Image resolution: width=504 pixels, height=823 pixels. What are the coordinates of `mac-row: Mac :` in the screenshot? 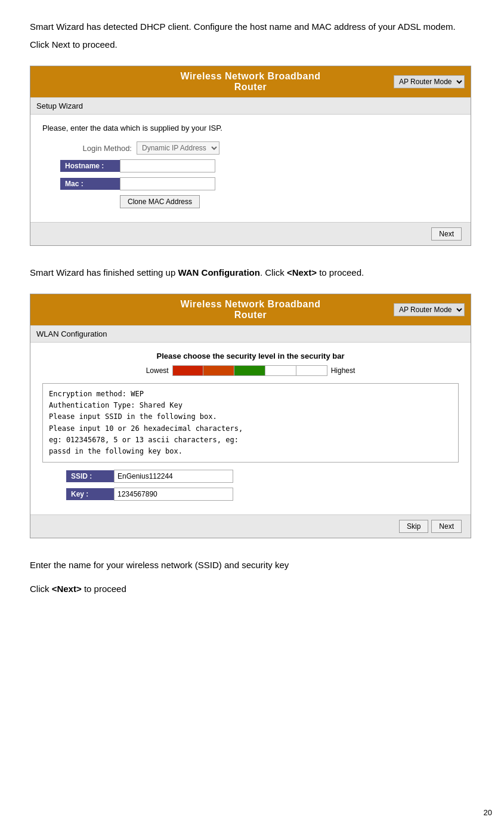 It's located at (259, 184).